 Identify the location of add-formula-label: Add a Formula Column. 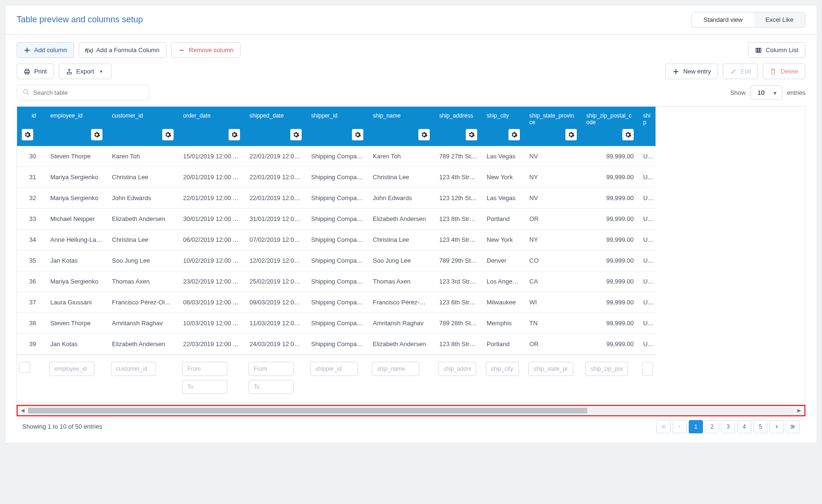
(128, 50).